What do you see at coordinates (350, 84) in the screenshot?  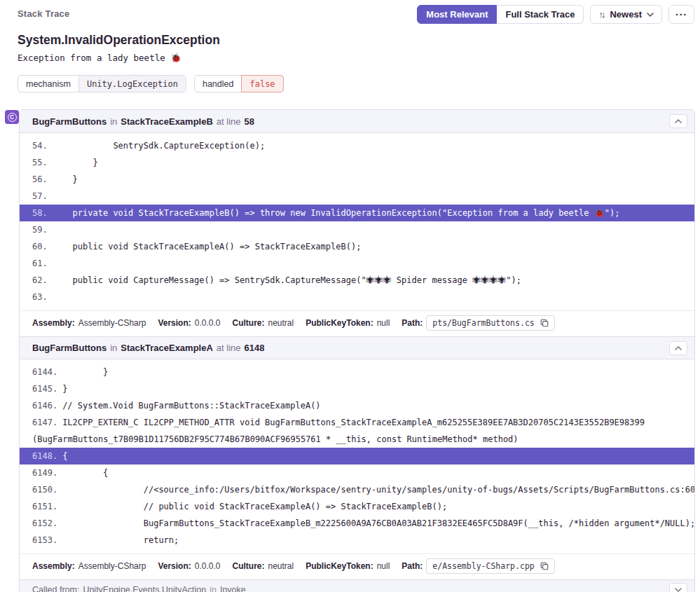 I see `tags-row: mechanism Unity.LogException handled fal…` at bounding box center [350, 84].